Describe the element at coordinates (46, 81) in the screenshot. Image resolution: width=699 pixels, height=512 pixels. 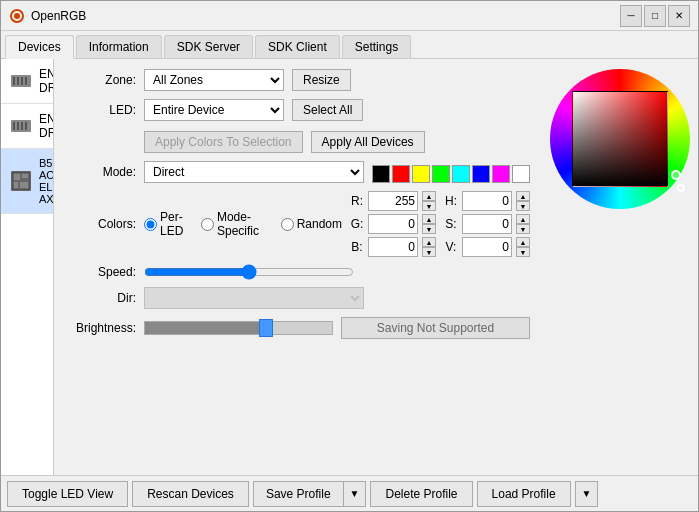
I see `device-label-ene1: ENE DRAM` at that location.